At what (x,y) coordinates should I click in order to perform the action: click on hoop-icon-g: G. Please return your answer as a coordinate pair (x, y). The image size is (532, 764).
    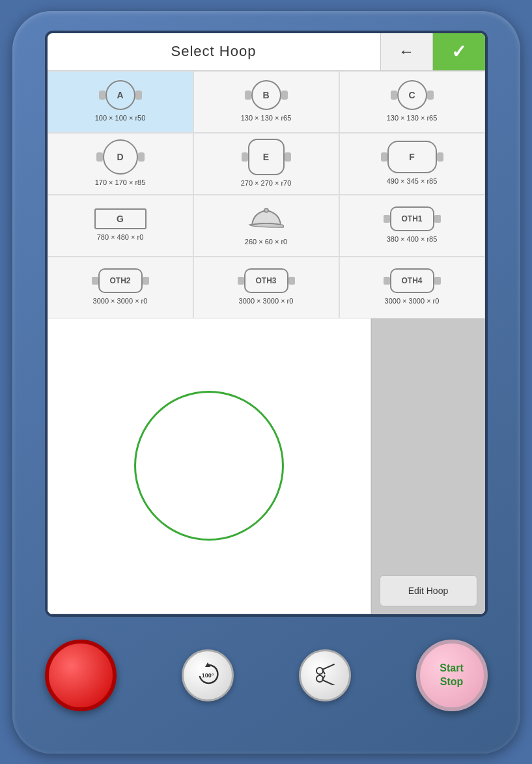
    Looking at the image, I should click on (120, 219).